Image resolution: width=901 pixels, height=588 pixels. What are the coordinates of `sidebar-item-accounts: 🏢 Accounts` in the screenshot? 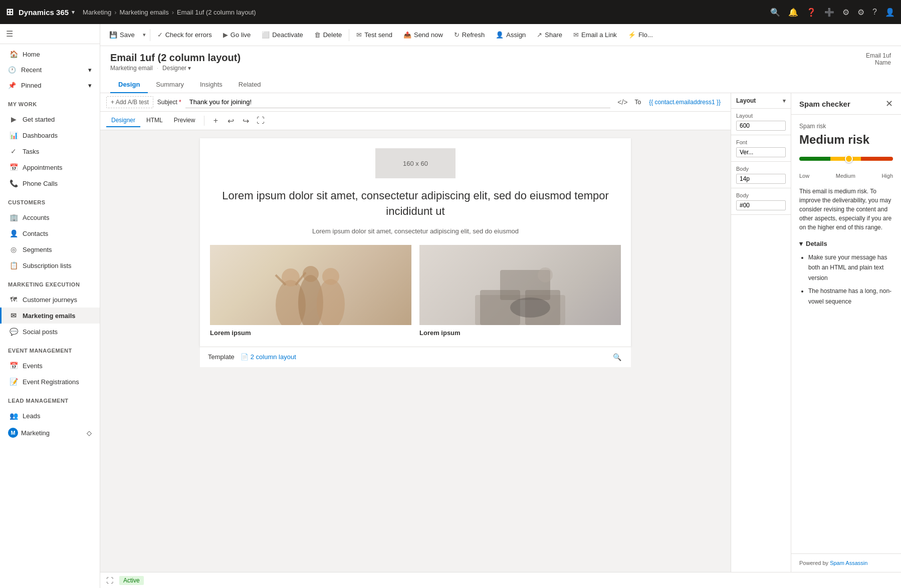 It's located at (50, 217).